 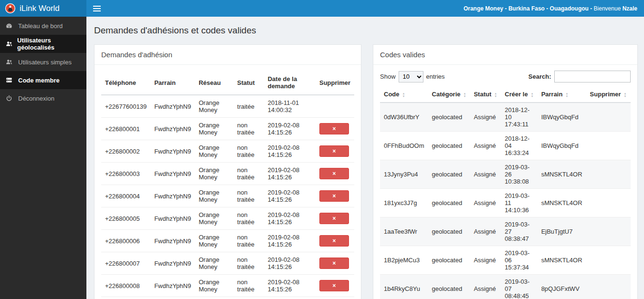 I want to click on page-size-control: Show 10 entries, so click(x=412, y=77).